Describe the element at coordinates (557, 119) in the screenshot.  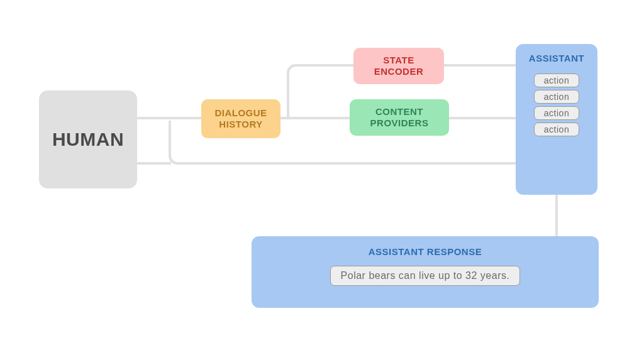
I see `assistant-node: ASSISTANT action action action action` at that location.